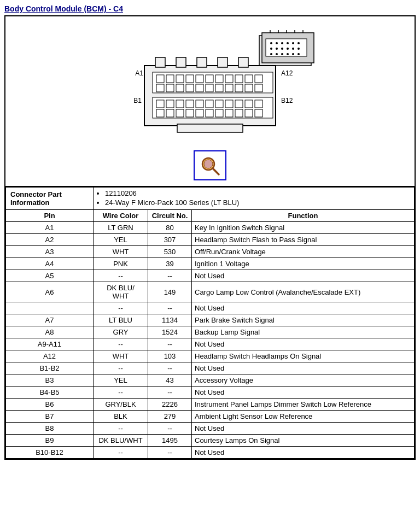 The width and height of the screenshot is (420, 521). Describe the element at coordinates (303, 240) in the screenshot. I see `cell-function: Headlamp Switch Flash to Pass Signal` at that location.